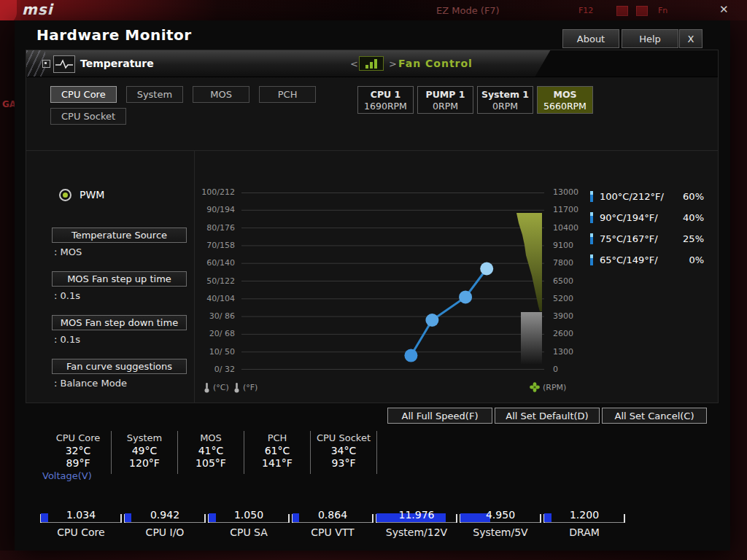 This screenshot has height=560, width=747. What do you see at coordinates (165, 513) in the screenshot?
I see `voltage-gauge: 0.942` at bounding box center [165, 513].